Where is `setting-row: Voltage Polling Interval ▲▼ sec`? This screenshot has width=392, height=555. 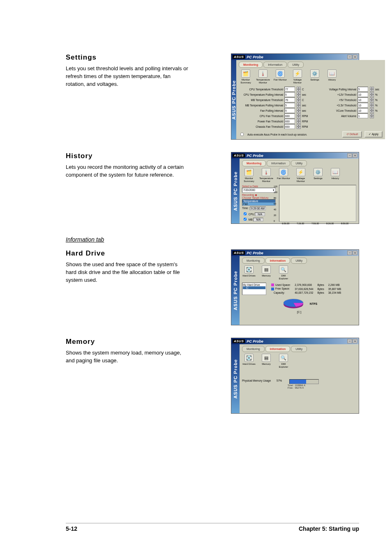 setting-row: Voltage Polling Interval ▲▼ sec is located at coordinates (347, 89).